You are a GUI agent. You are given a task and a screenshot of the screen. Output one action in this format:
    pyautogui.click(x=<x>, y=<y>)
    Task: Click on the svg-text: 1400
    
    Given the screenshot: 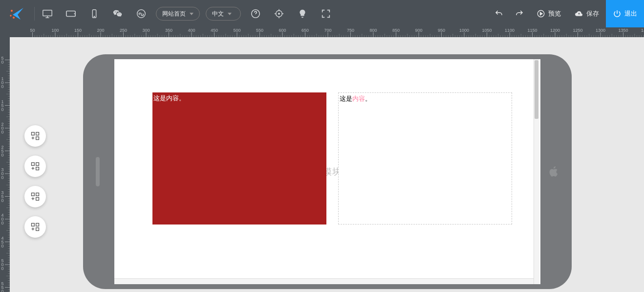 What is the action you would take?
    pyautogui.click(x=643, y=30)
    